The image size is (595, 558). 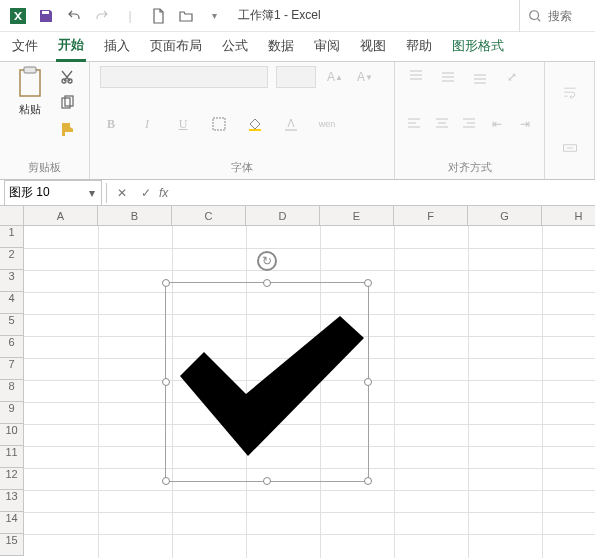 What do you see at coordinates (12, 237) in the screenshot?
I see `row-header: 1` at bounding box center [12, 237].